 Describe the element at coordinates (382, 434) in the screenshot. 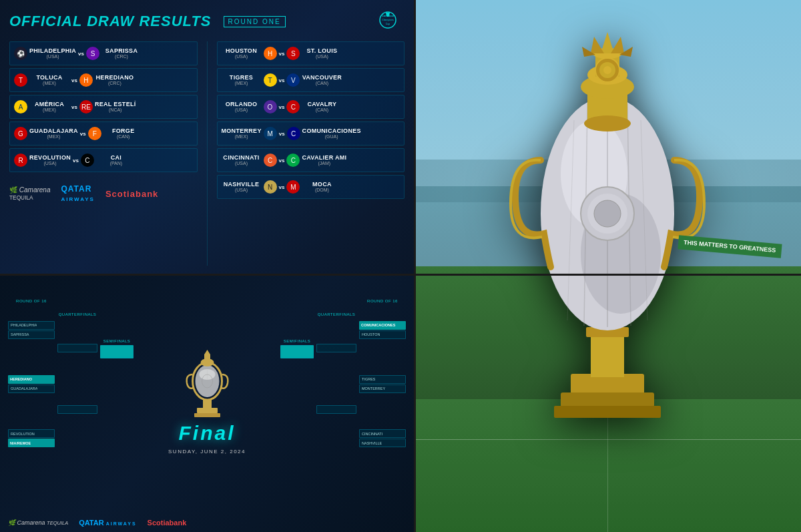

I see `team-slot: CINCINNATI` at that location.